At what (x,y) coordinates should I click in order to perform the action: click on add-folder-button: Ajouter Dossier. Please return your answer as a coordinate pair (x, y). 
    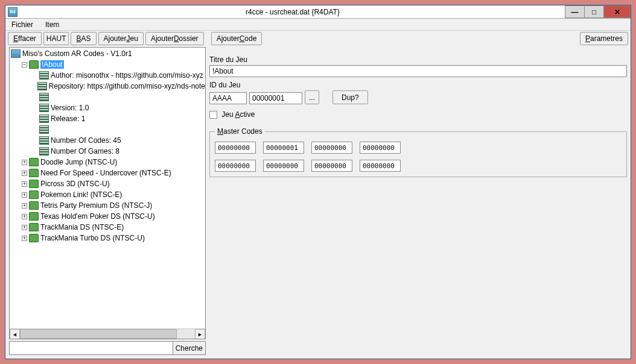
    Looking at the image, I should click on (175, 39).